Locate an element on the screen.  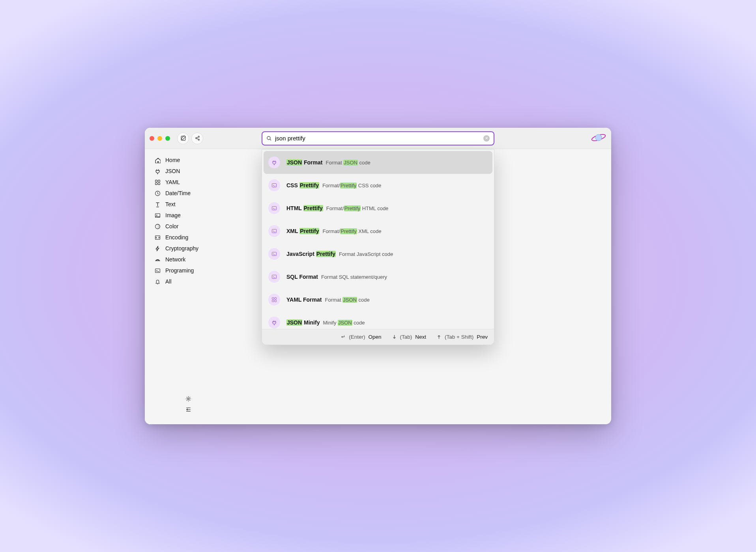
result-title: HTML Prettify is located at coordinates (305, 208).